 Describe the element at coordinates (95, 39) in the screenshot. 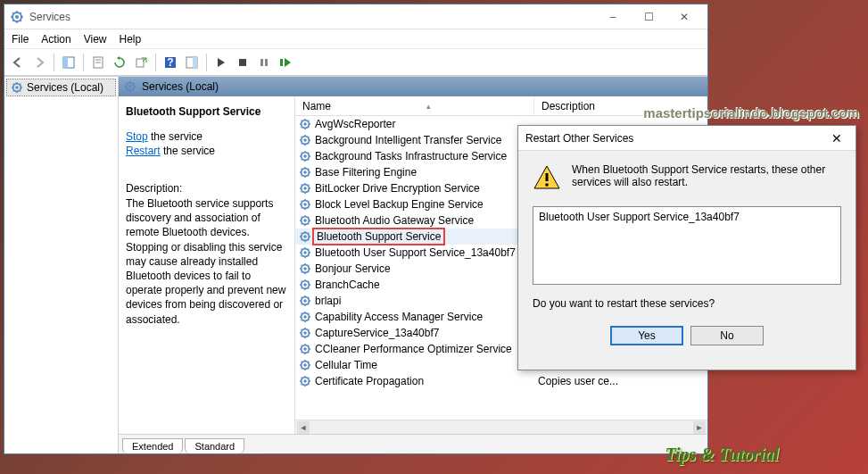

I see `menu-view: View` at that location.